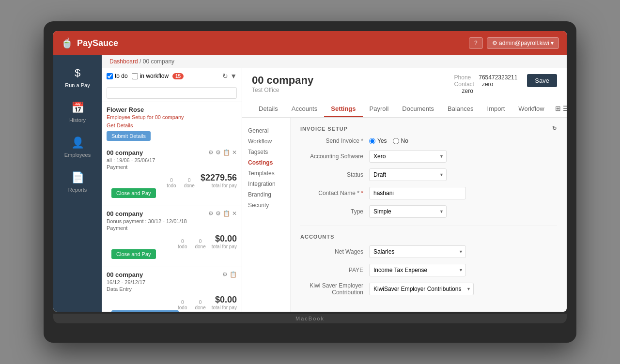 This screenshot has height=364, width=620. What do you see at coordinates (171, 236) in the screenshot?
I see `pay-card-2: 00 company ⚙ ⚙ 📋 ✕ Bonus payment` at bounding box center [171, 236].